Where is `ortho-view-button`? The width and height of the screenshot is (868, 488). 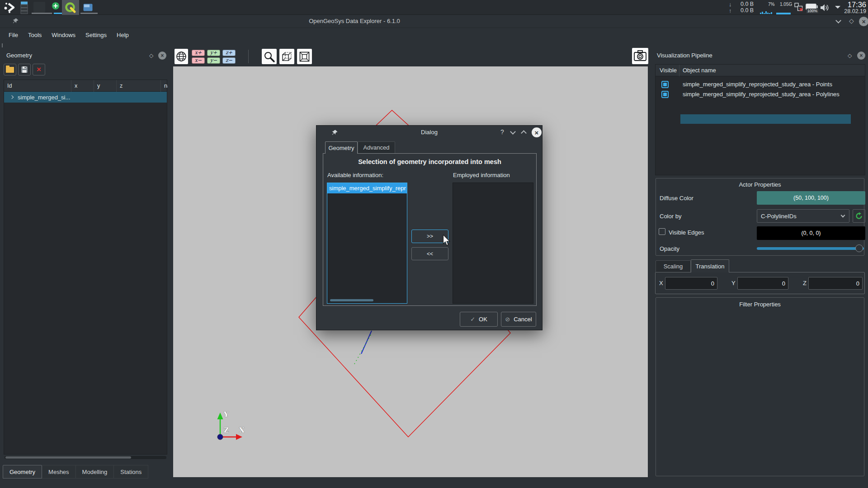
ortho-view-button is located at coordinates (305, 56).